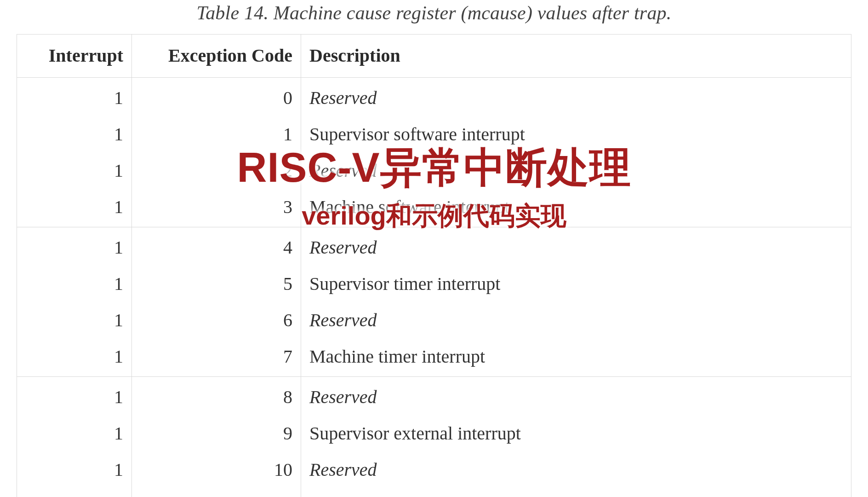 This screenshot has width=868, height=497. What do you see at coordinates (434, 396) in the screenshot?
I see `table-row: 18Reserved` at bounding box center [434, 396].